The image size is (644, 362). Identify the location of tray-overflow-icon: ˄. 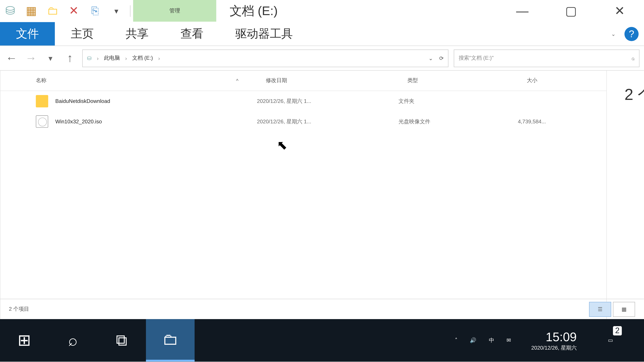
(456, 340).